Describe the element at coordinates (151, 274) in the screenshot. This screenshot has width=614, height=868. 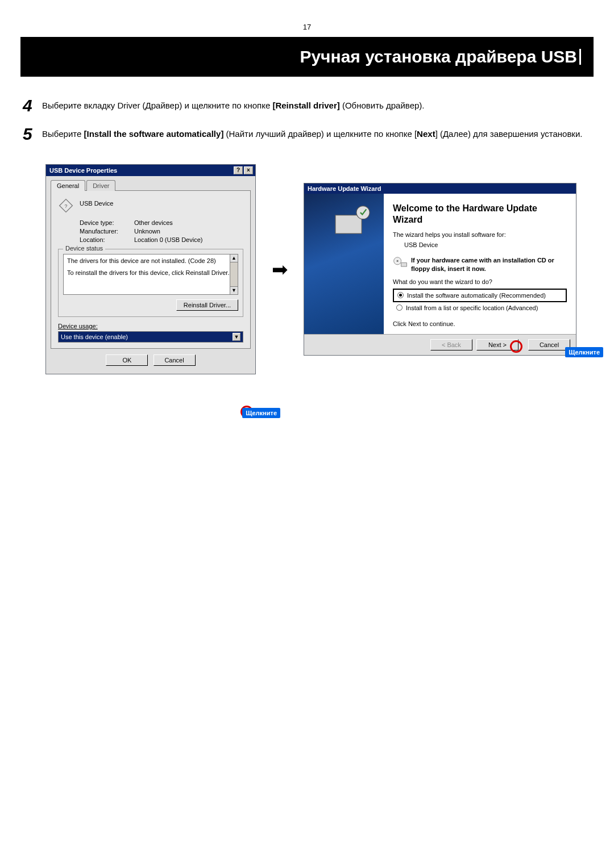
I see `status-text-wrap: The drivers for this device are not inst…` at that location.